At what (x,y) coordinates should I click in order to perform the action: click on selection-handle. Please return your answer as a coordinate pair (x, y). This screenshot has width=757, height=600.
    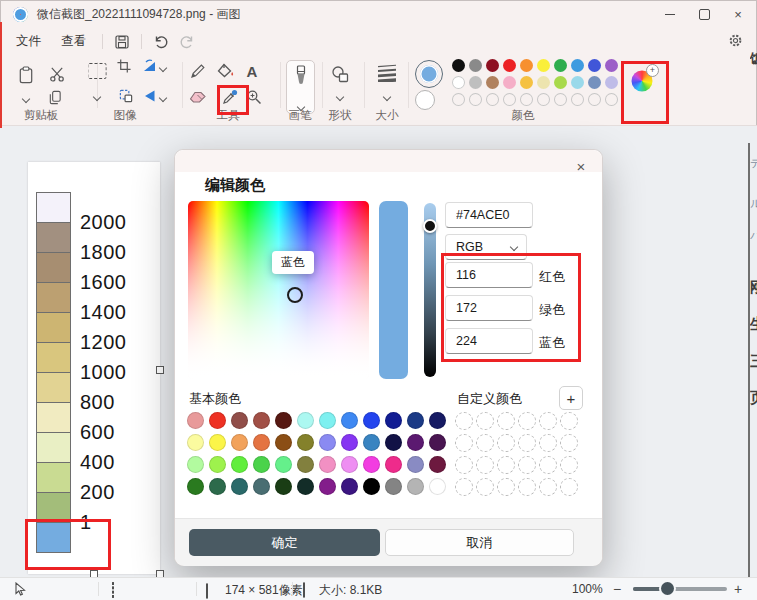
    Looking at the image, I should click on (160, 370).